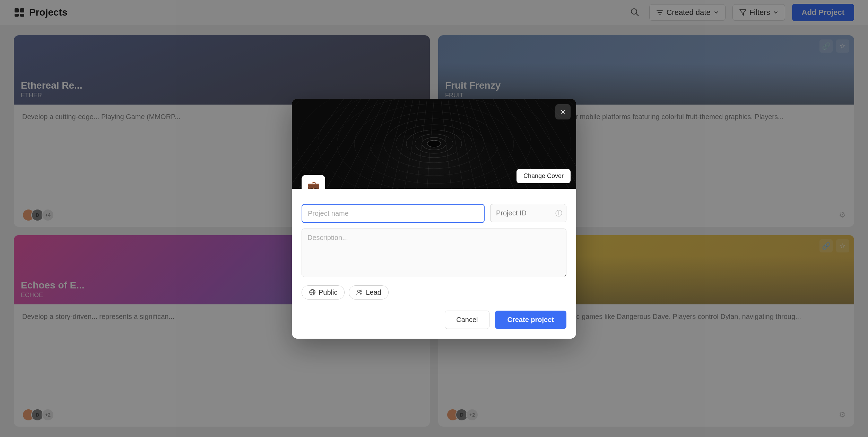 This screenshot has width=868, height=437. I want to click on modal-tags-row: Public Lead, so click(434, 292).